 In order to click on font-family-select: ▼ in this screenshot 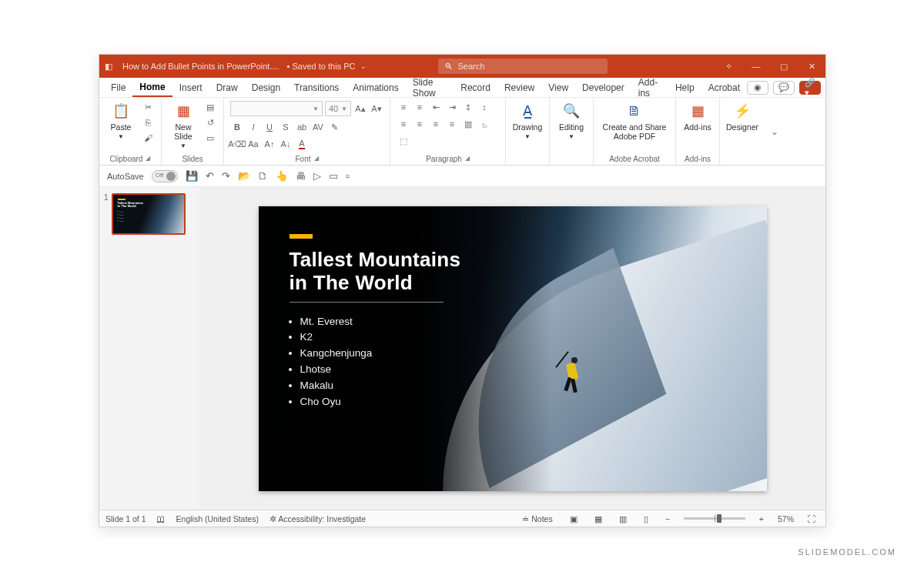, I will do `click(276, 109)`.